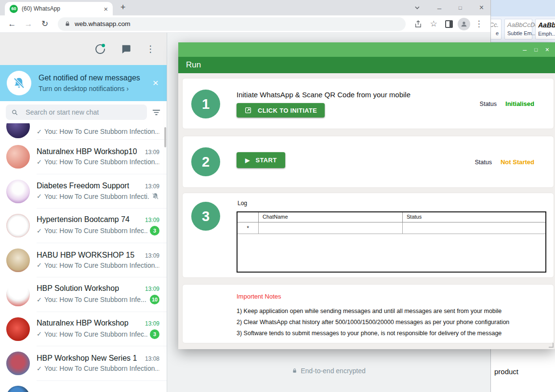  Describe the element at coordinates (496, 29) in the screenshot. I see `word-style-item: Cc. e` at that location.